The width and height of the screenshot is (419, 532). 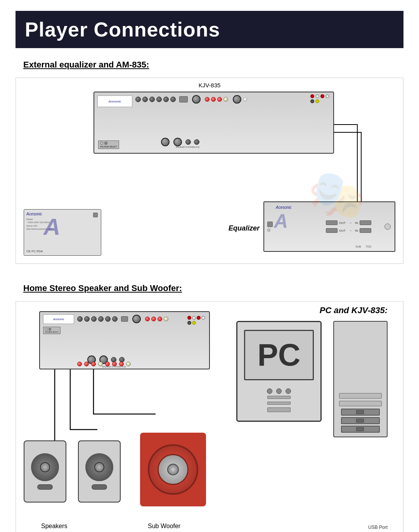 What do you see at coordinates (173, 470) in the screenshot?
I see `sub-cone-inner` at bounding box center [173, 470].